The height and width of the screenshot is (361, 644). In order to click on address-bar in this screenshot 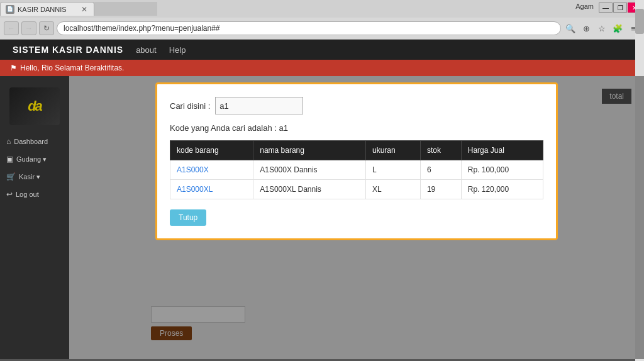, I will do `click(309, 28)`.